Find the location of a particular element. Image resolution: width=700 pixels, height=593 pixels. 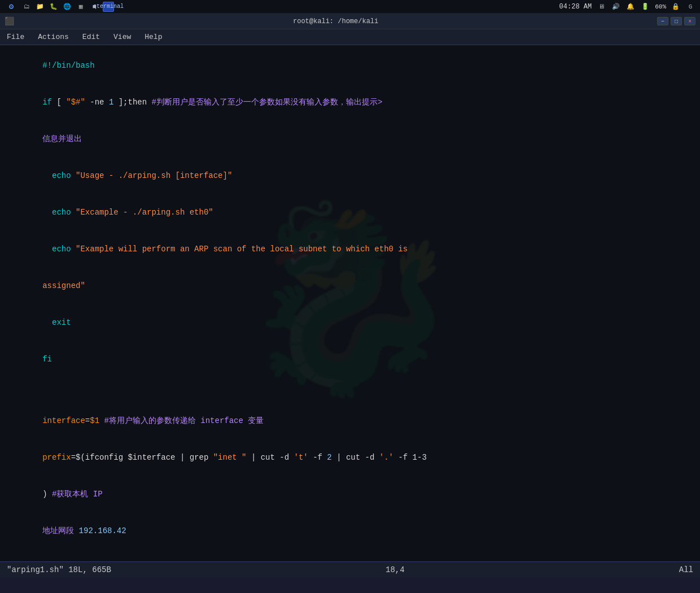

terminal-small-icon: ▦ is located at coordinates (81, 7).